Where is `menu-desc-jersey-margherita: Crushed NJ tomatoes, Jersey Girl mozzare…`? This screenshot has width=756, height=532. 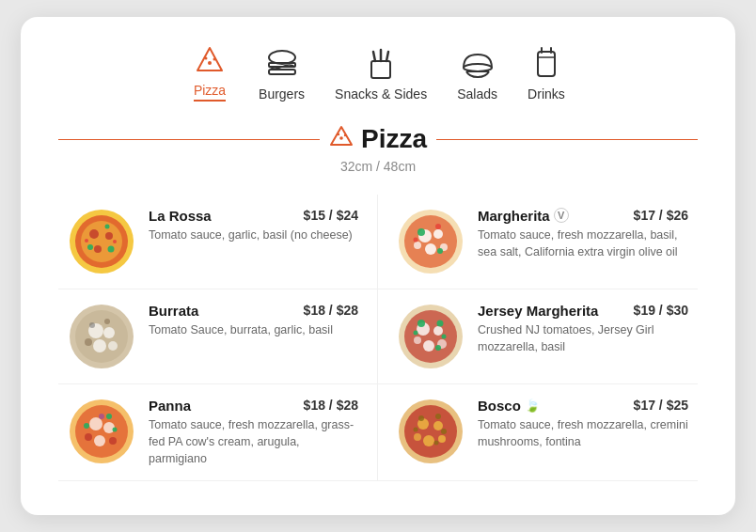 menu-desc-jersey-margherita: Crushed NJ tomatoes, Jersey Girl mozzare… is located at coordinates (583, 338).